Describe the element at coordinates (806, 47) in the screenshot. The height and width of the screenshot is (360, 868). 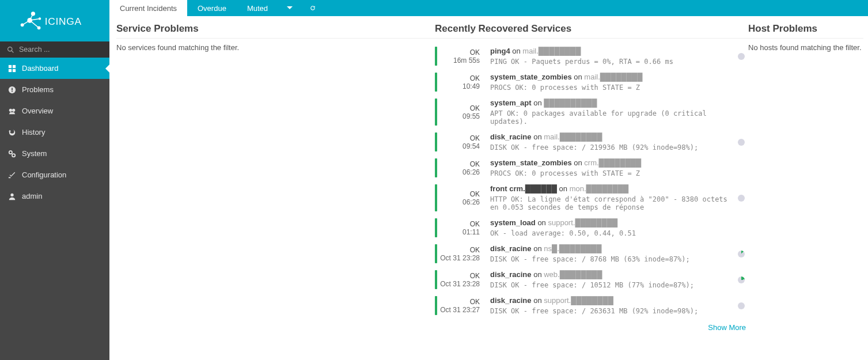
I see `host-problems-empty: No hosts found matching the filter.` at that location.